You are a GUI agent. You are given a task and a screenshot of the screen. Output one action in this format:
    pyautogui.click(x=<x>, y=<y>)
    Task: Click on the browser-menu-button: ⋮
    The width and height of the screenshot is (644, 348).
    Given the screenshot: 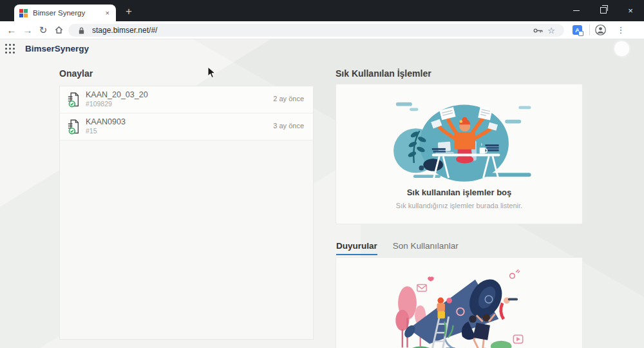 What is the action you would take?
    pyautogui.click(x=621, y=30)
    